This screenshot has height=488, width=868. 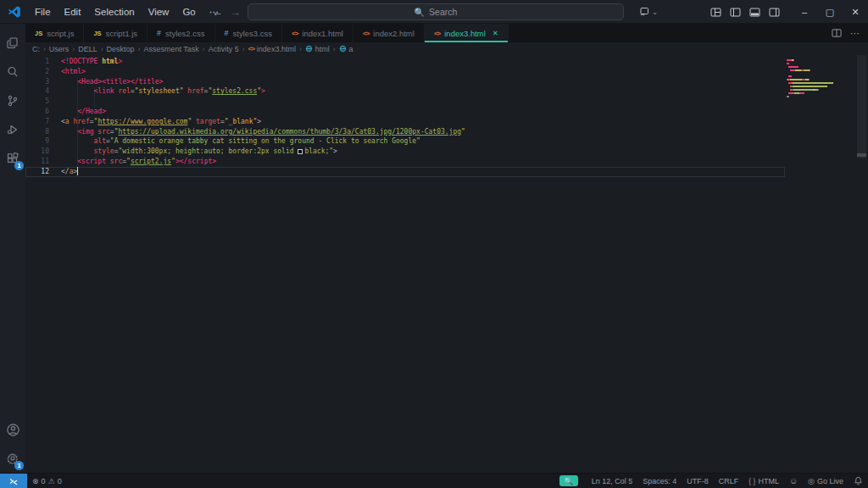 What do you see at coordinates (405, 132) in the screenshot?
I see `code-line-8: 8 <img src="https://upload.wikimedia.org…` at bounding box center [405, 132].